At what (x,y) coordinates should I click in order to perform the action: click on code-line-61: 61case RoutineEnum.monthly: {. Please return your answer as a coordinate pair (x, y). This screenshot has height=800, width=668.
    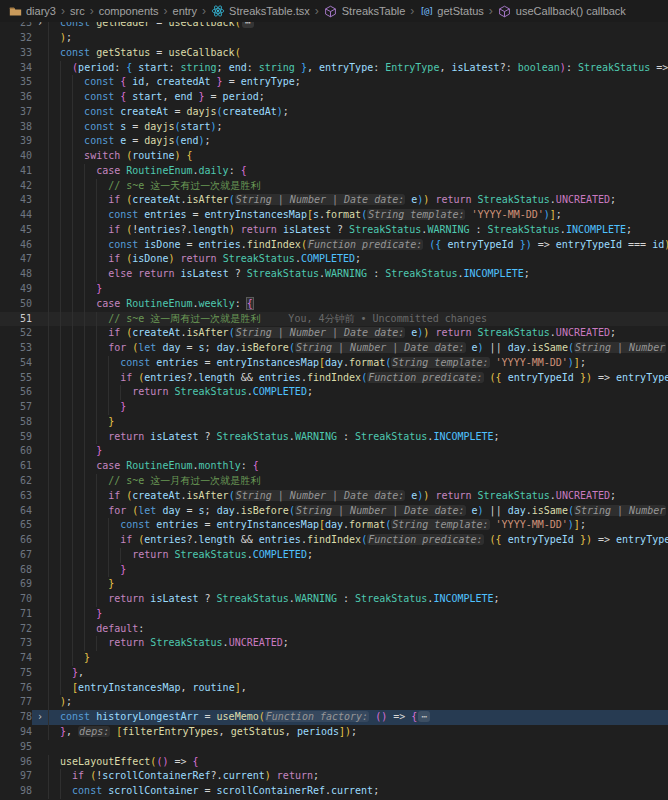
    Looking at the image, I should click on (334, 466).